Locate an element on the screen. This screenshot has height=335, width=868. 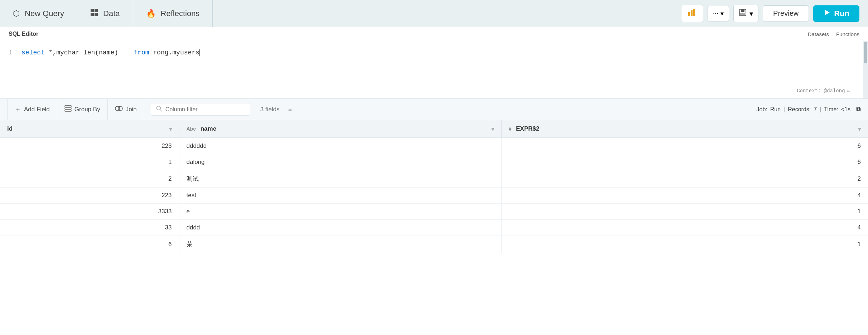
join-label: Join is located at coordinates (131, 110).